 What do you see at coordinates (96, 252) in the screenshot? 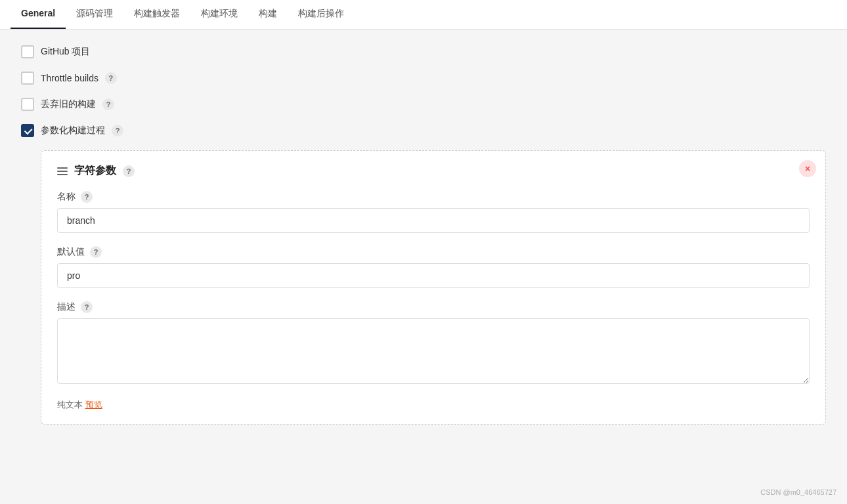
I see `default-field-help-icon: ?` at bounding box center [96, 252].